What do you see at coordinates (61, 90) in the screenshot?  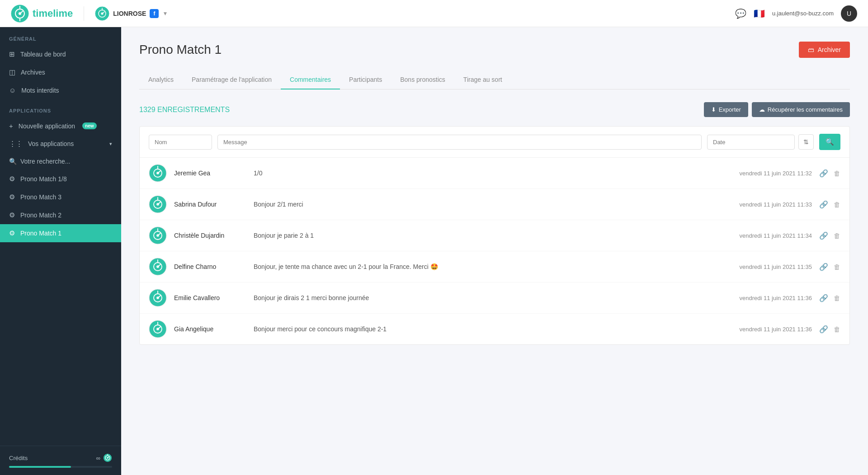 I see `sidebar-item-mots-interdits: ☺ Mots interdits` at bounding box center [61, 90].